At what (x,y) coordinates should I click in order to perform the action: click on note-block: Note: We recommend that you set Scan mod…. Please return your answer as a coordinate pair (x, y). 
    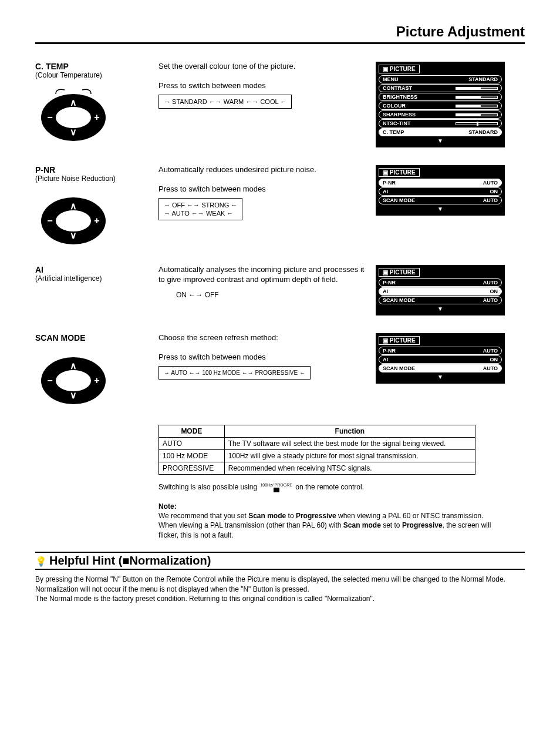
    Looking at the image, I should click on (329, 521).